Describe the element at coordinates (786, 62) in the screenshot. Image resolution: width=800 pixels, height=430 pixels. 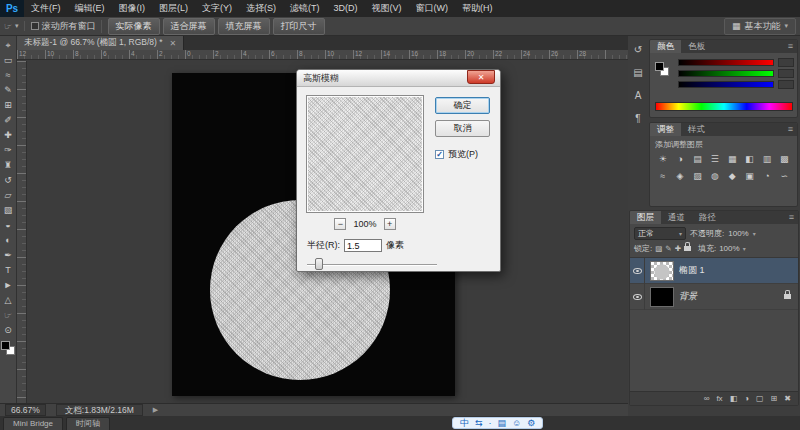
I see `red-value-field` at that location.